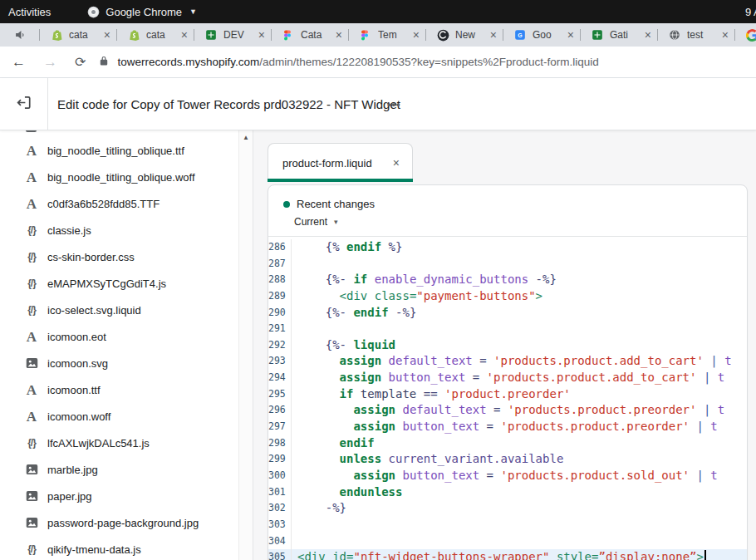 The image size is (756, 560). Describe the element at coordinates (357, 61) in the screenshot. I see `url-text: towerrecords.myshopify.com/admin/themes/…` at that location.